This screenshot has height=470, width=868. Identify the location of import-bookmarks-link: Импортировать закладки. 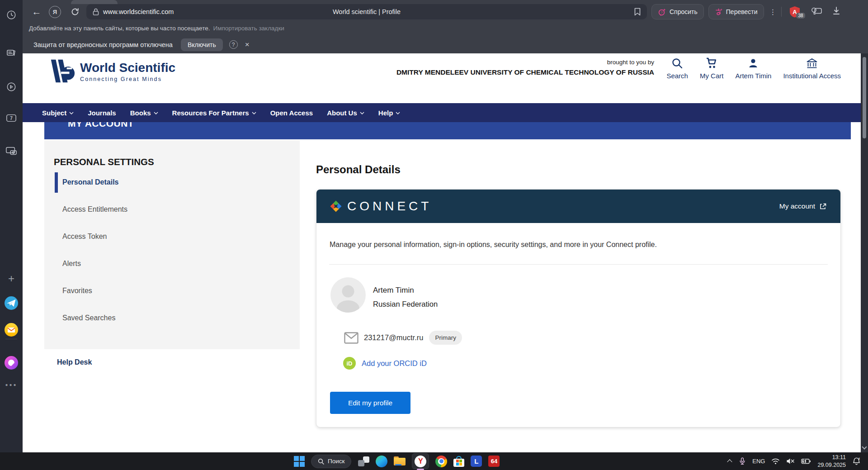
(249, 28).